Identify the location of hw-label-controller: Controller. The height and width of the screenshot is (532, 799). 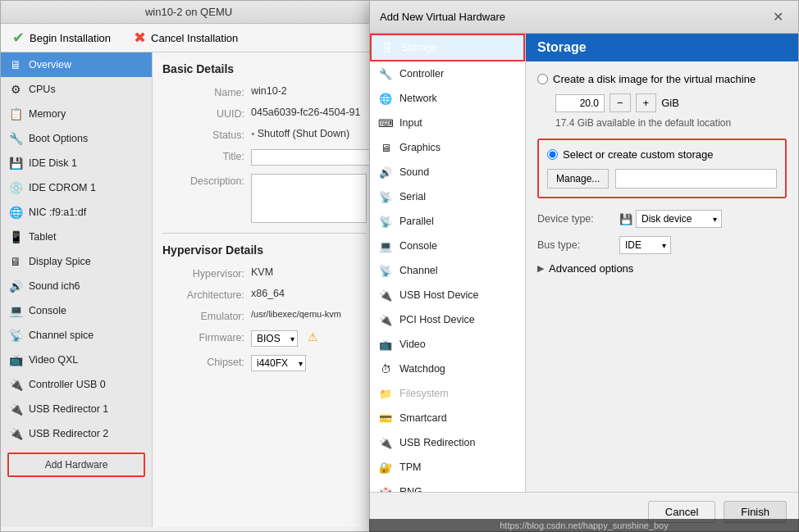
(422, 74).